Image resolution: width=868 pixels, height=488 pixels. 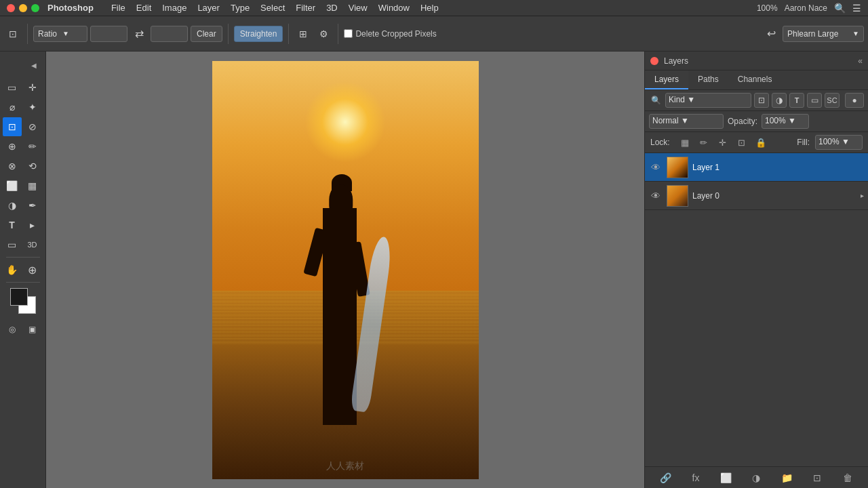 What do you see at coordinates (259, 34) in the screenshot?
I see `straighten-button: Straighten` at bounding box center [259, 34].